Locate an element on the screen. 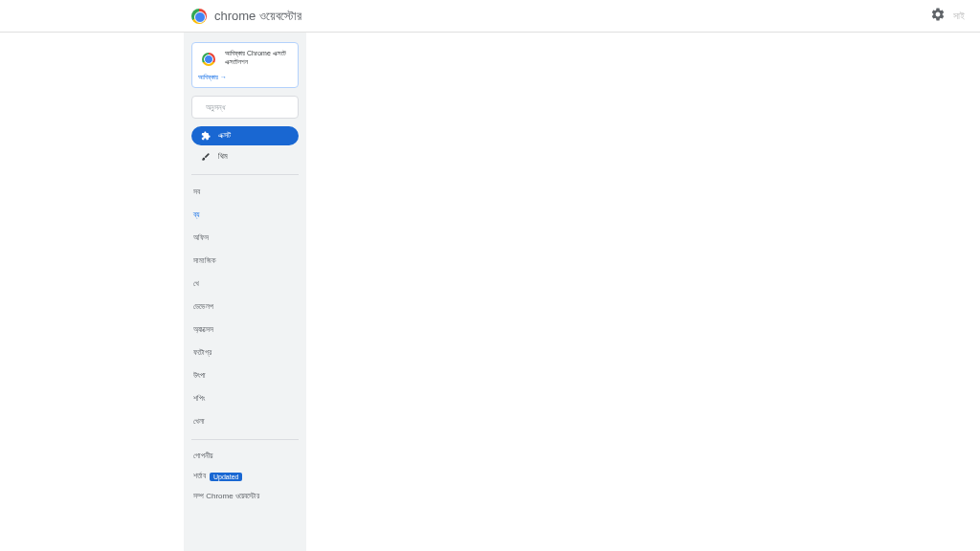 This screenshot has width=980, height=551. category-item-6: অ্যাক্সেস is located at coordinates (245, 330).